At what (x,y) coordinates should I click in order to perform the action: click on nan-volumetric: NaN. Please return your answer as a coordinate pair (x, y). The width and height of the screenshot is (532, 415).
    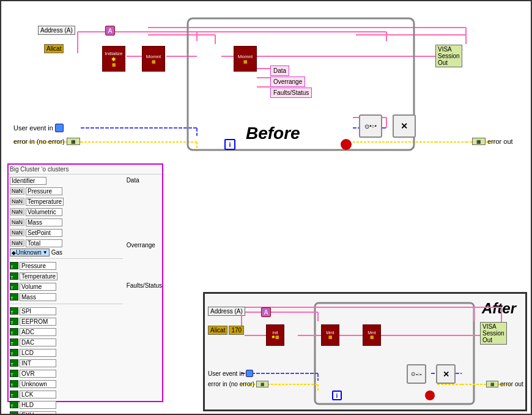
    Looking at the image, I should click on (17, 212).